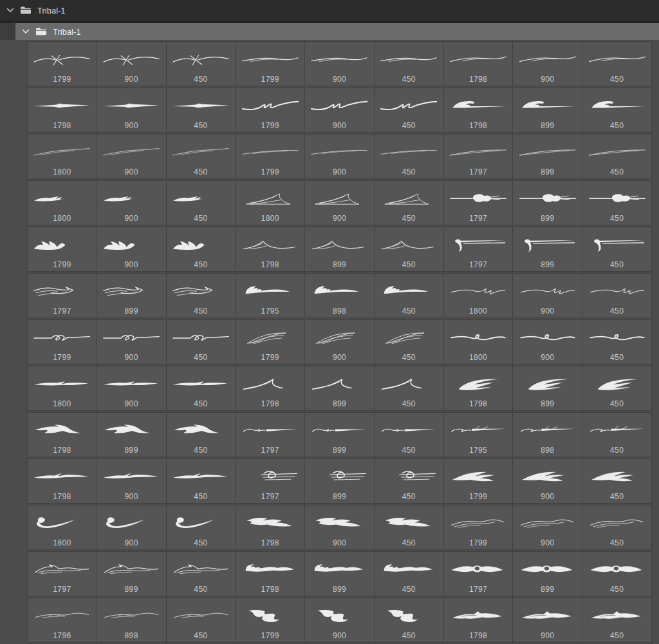 The height and width of the screenshot is (644, 659). Describe the element at coordinates (62, 620) in the screenshot. I see `brush-preset-cell: 1796` at that location.